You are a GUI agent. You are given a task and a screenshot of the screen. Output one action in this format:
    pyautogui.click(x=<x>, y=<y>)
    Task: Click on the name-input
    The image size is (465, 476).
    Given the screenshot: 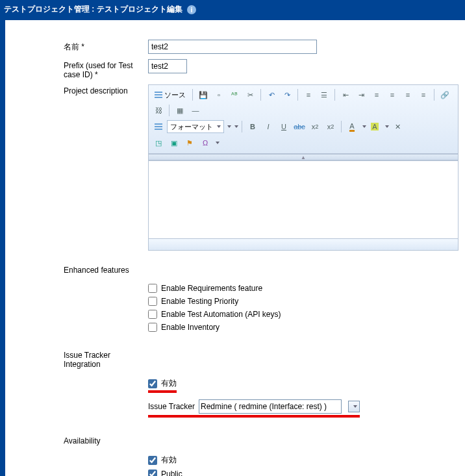 What is the action you would take?
    pyautogui.click(x=232, y=47)
    